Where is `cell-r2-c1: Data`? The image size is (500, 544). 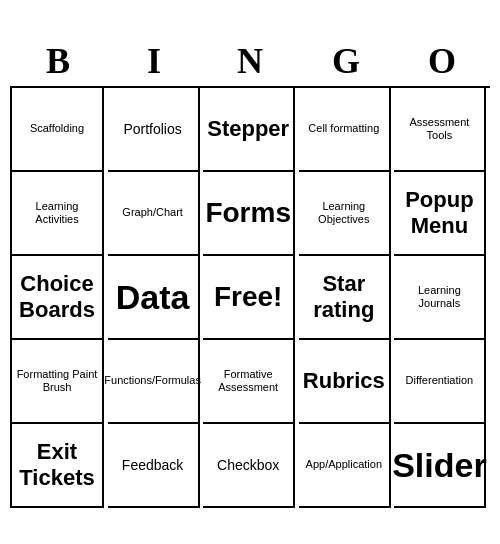 cell-r2-c1: Data is located at coordinates (154, 298).